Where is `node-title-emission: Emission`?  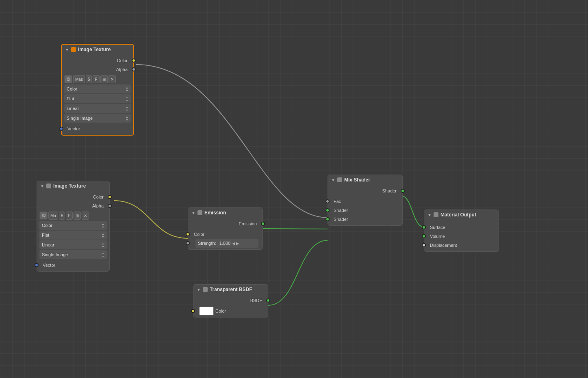
node-title-emission: Emission is located at coordinates (215, 213).